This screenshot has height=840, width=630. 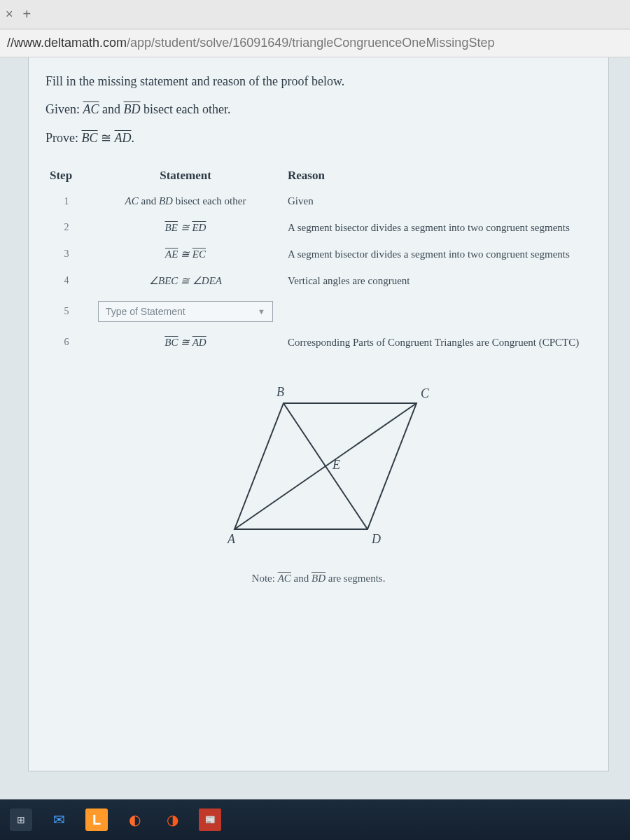 I want to click on step-number: 6, so click(x=66, y=342).